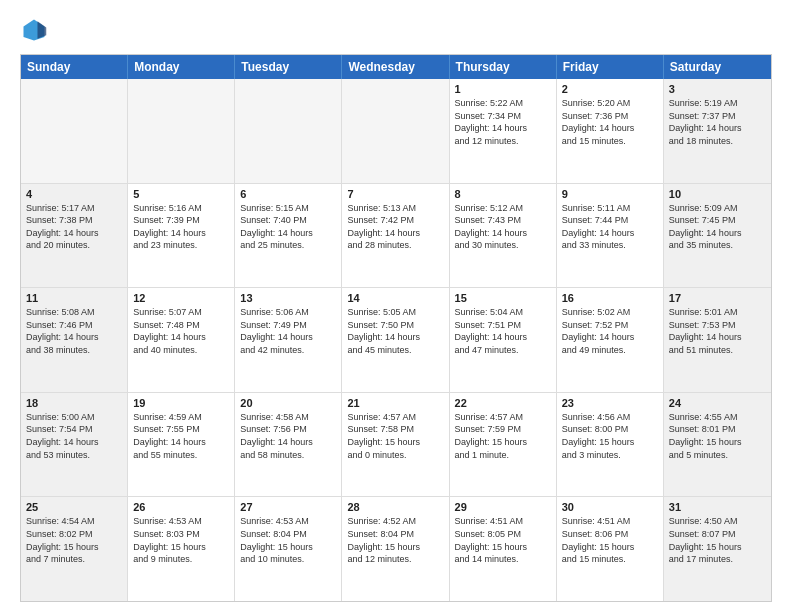  I want to click on cell-info: Sunrise: 4:55 AMSunset: 8:01 PMDaylight:…, so click(718, 436).